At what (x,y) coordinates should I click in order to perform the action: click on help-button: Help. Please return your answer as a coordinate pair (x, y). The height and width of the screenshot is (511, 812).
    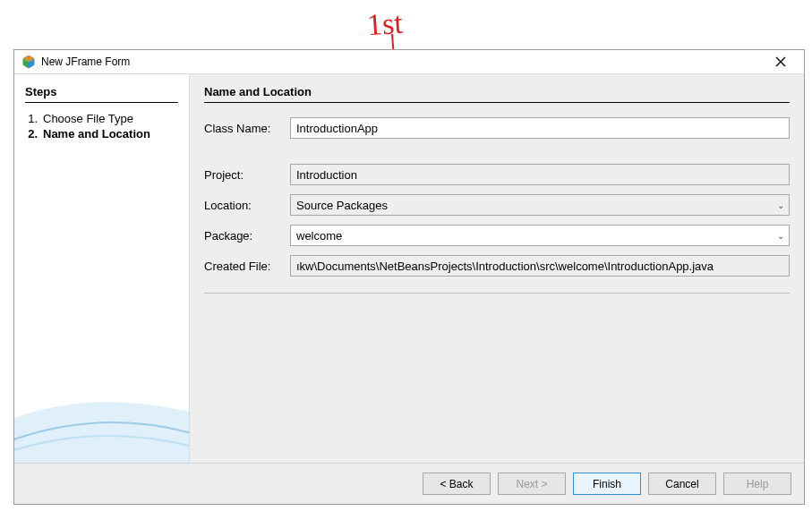
    Looking at the image, I should click on (757, 483).